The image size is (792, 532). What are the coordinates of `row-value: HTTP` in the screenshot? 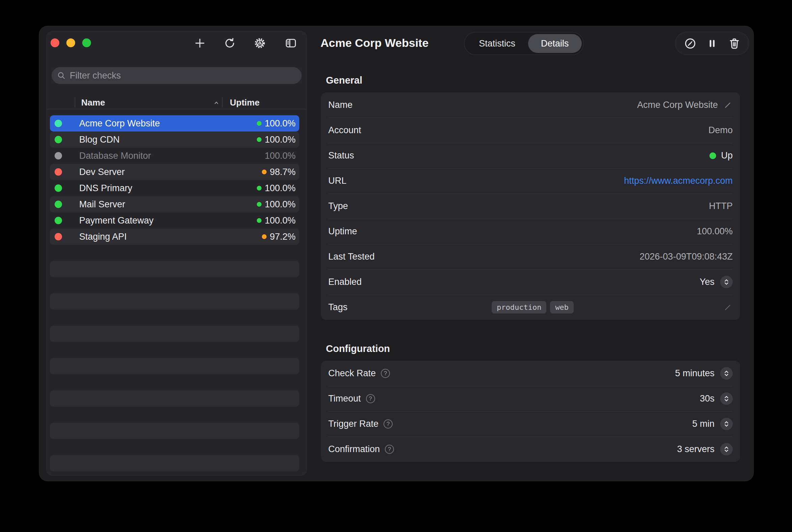 It's located at (721, 206).